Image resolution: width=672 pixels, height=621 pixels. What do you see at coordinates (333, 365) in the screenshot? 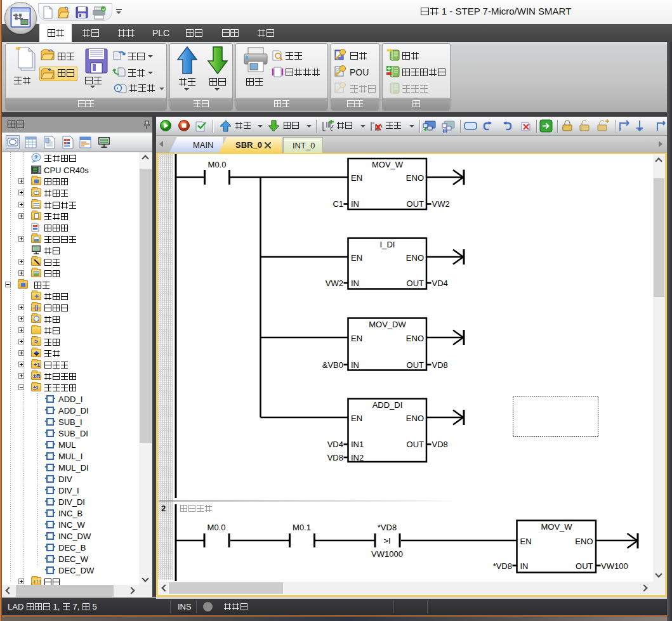
I see `svg-text: &VB0` at bounding box center [333, 365].